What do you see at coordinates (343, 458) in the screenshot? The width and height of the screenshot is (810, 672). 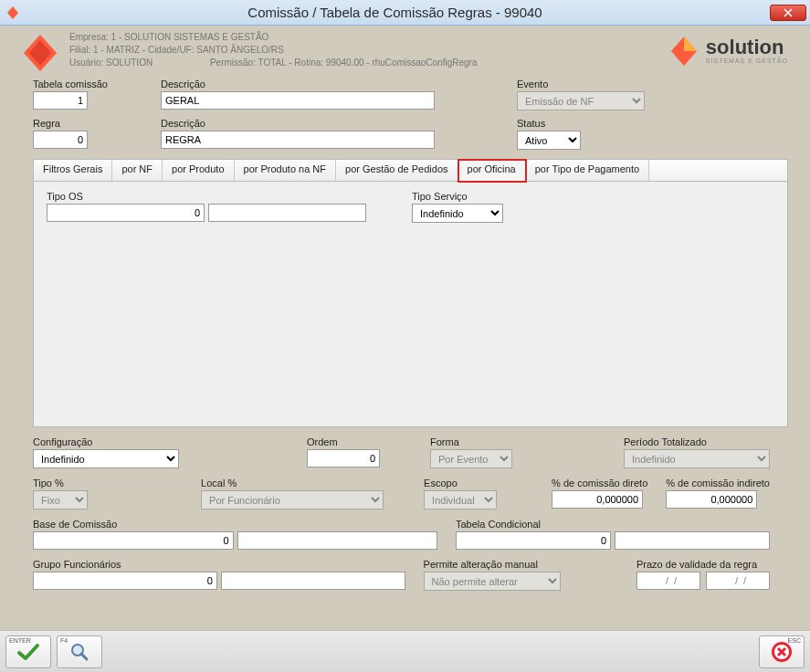 I see `ordem-input` at bounding box center [343, 458].